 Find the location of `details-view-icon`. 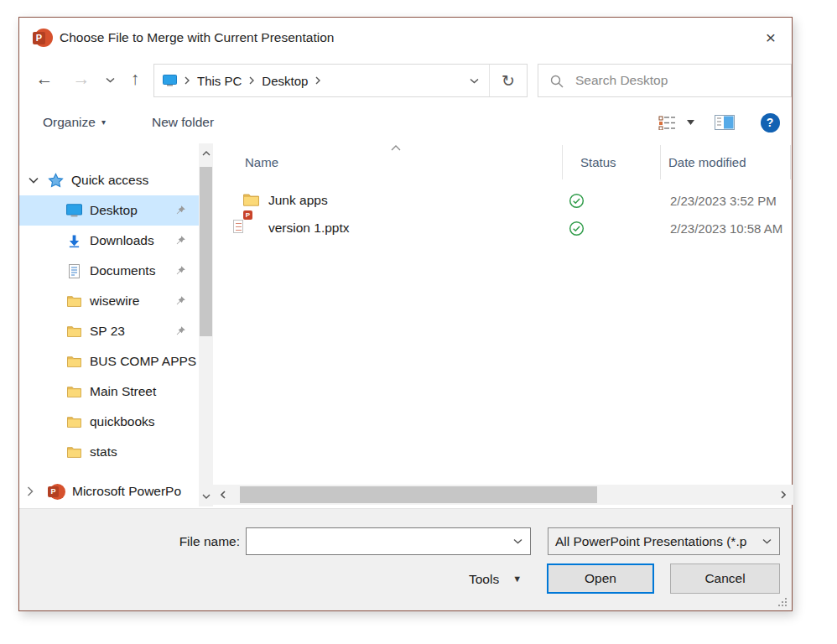

details-view-icon is located at coordinates (667, 122).